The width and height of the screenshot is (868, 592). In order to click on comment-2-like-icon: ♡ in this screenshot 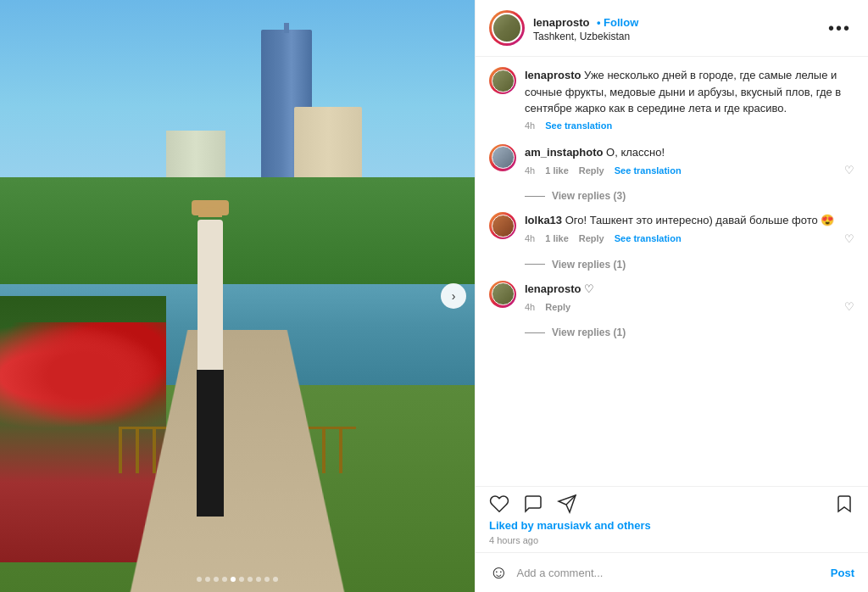, I will do `click(849, 239)`.